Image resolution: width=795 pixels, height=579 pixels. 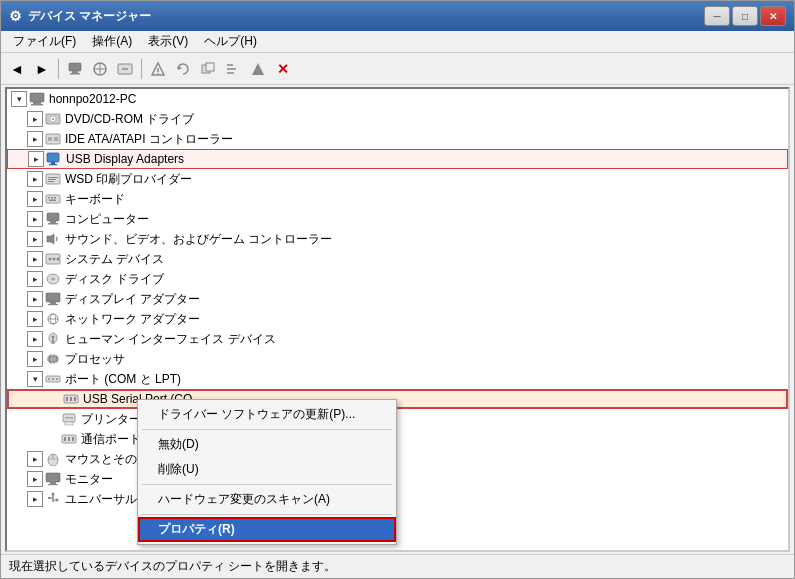 I want to click on restore-button: □, so click(x=745, y=16).